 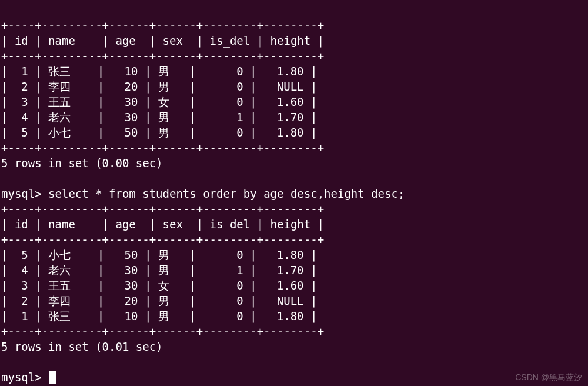 I want to click on table1-row-3: | 3 | 王五 | 30 | 女 | 0 | 1.60 |, so click(x=159, y=102).